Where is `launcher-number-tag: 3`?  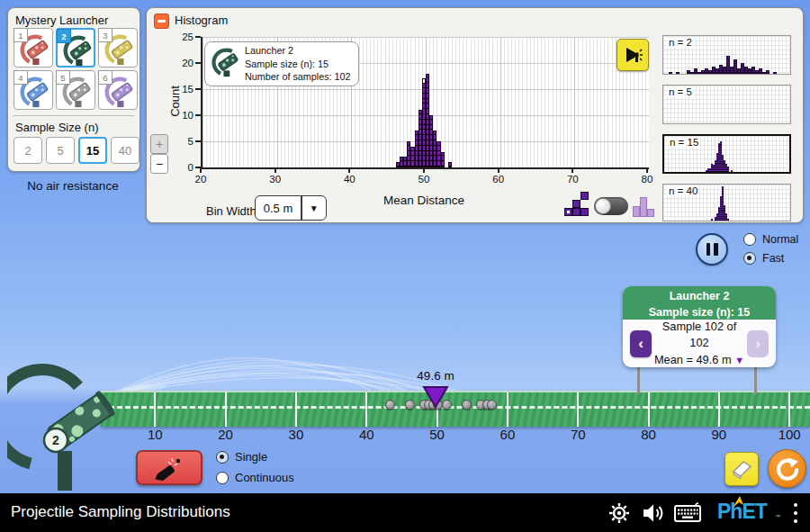
launcher-number-tag: 3 is located at coordinates (105, 35).